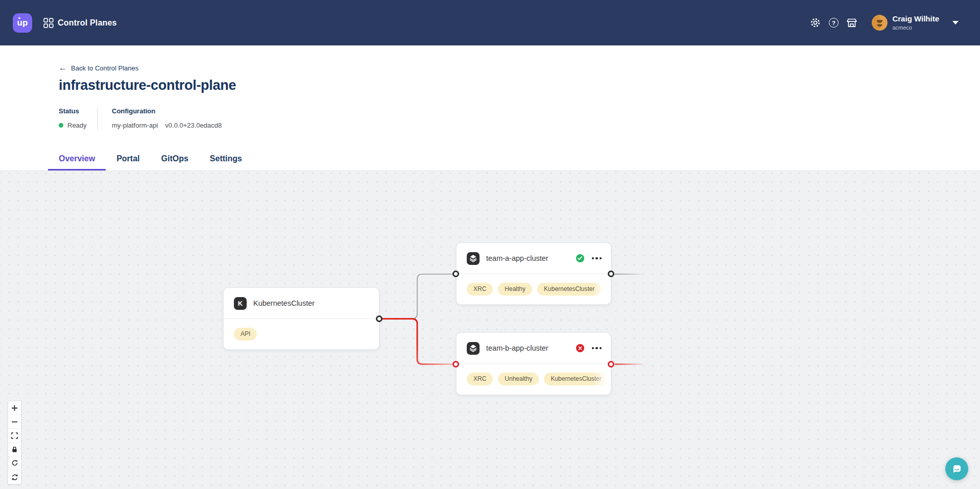  I want to click on tab-bar: Overview Portal GitOps Settings, so click(514, 158).